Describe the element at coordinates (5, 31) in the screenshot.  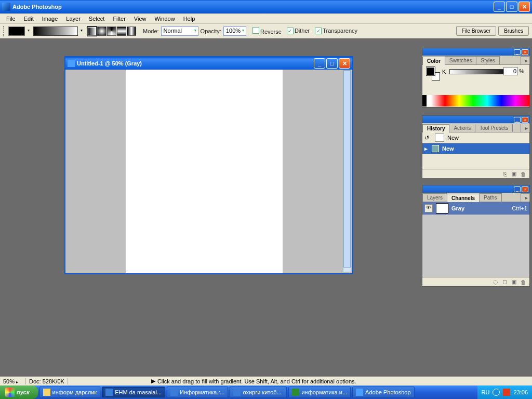
I see `options-drag-handle` at that location.